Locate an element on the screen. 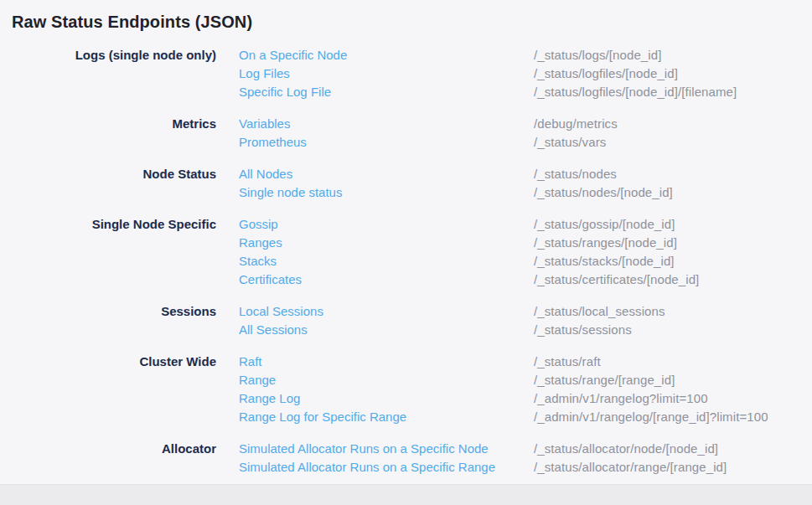  endpoint-group: Cluster Wide Raft /_status/raft Range /_… is located at coordinates (406, 389).